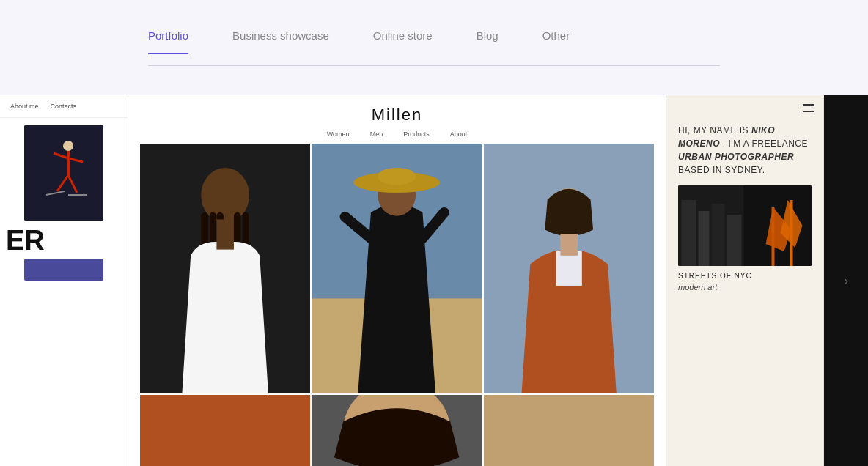 This screenshot has height=466, width=868. What do you see at coordinates (846, 281) in the screenshot?
I see `next-arrow-icon: ›` at bounding box center [846, 281].